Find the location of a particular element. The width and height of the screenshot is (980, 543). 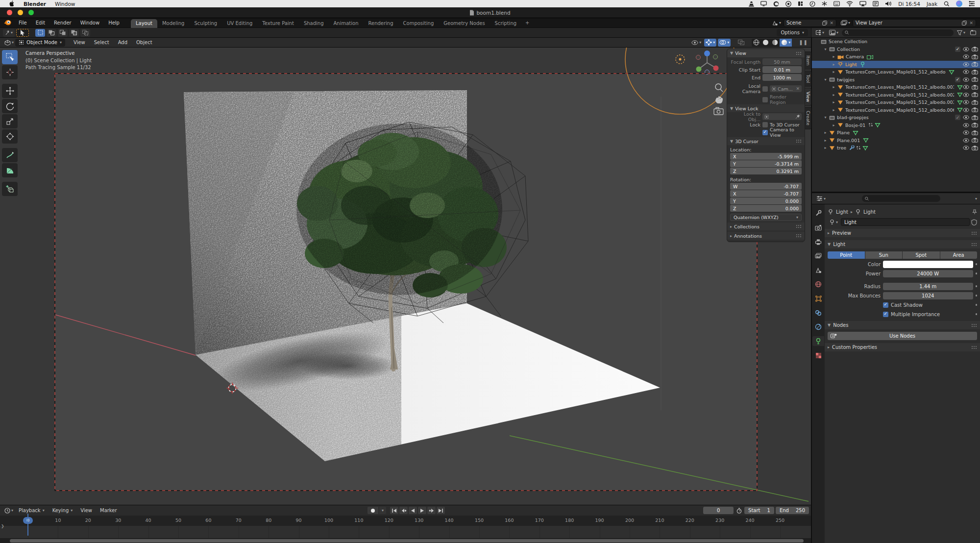

zoom-window-button is located at coordinates (31, 13).